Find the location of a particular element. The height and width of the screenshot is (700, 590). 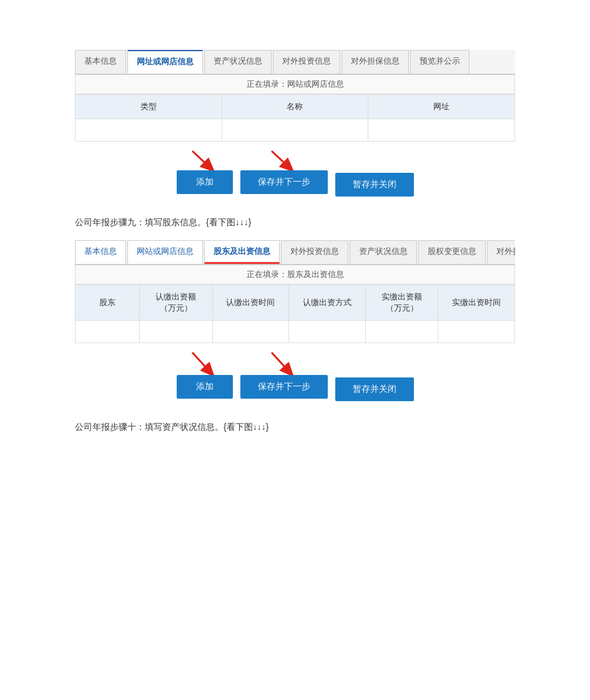

website-info-table: 类型 名称 网址 is located at coordinates (295, 118).